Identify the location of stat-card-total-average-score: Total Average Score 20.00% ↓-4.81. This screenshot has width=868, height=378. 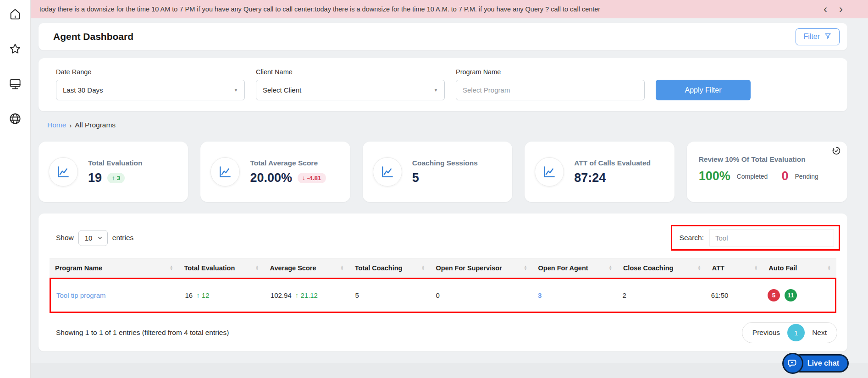
(275, 172).